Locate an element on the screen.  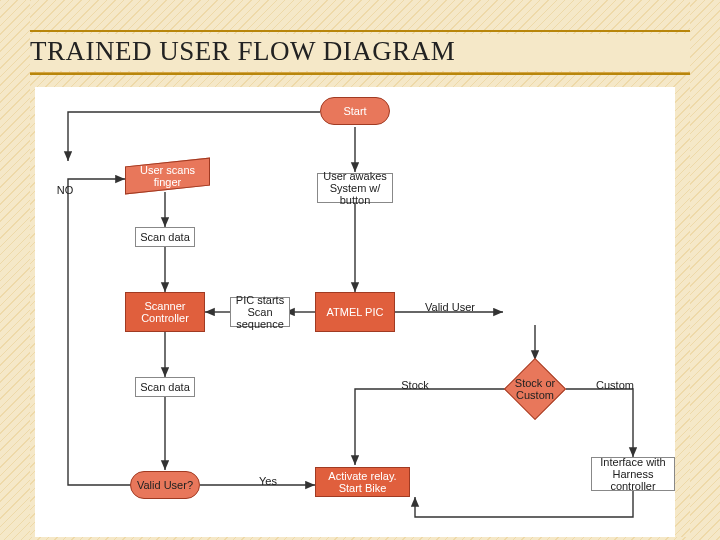
slide-title: TRAINED USER FLOW DIAGRAM is located at coordinates (360, 52).